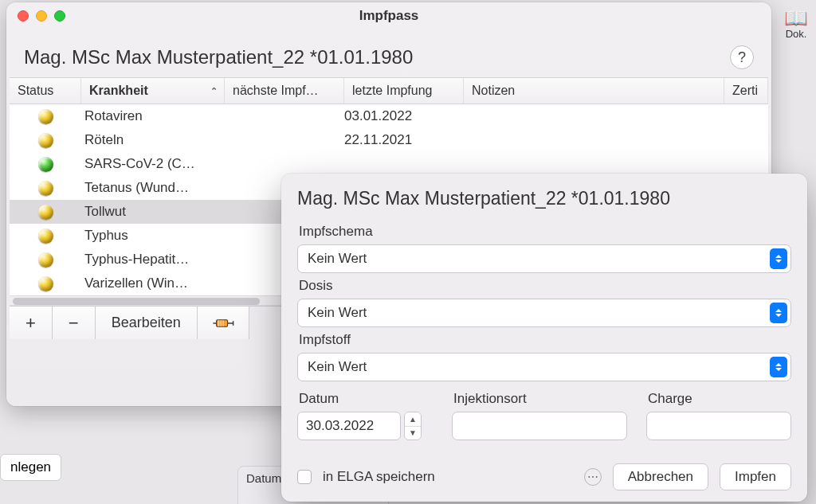  Describe the element at coordinates (153, 140) in the screenshot. I see `cell-krankheit: Röteln` at that location.